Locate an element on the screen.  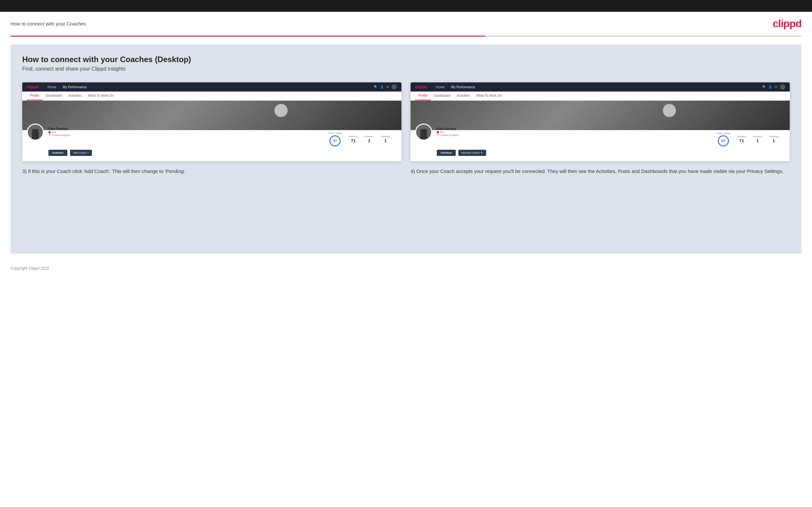
pin-icon-left: 📍 is located at coordinates (50, 135).